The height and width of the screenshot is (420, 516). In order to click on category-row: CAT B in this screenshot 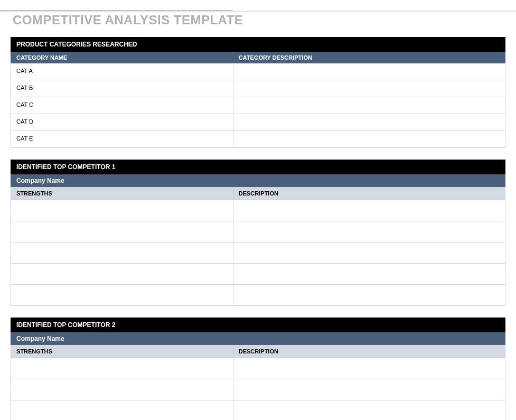, I will do `click(258, 89)`.